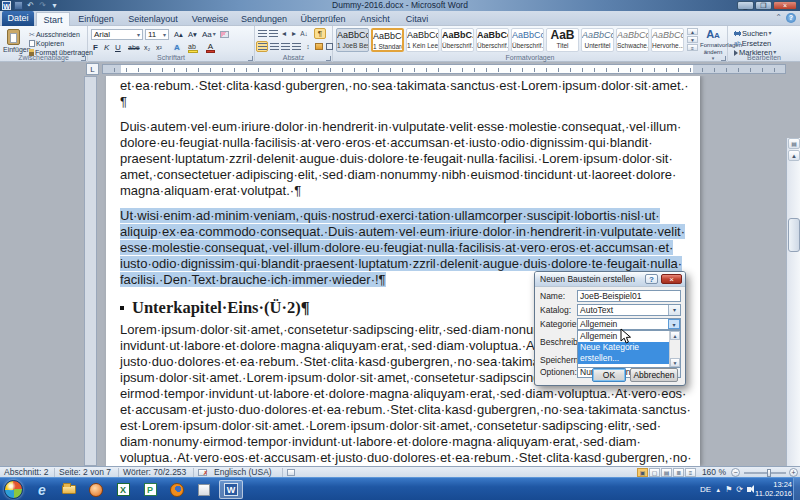 This screenshot has height=500, width=800. What do you see at coordinates (123, 490) in the screenshot?
I see `taskbar-excel-icon: X` at bounding box center [123, 490].